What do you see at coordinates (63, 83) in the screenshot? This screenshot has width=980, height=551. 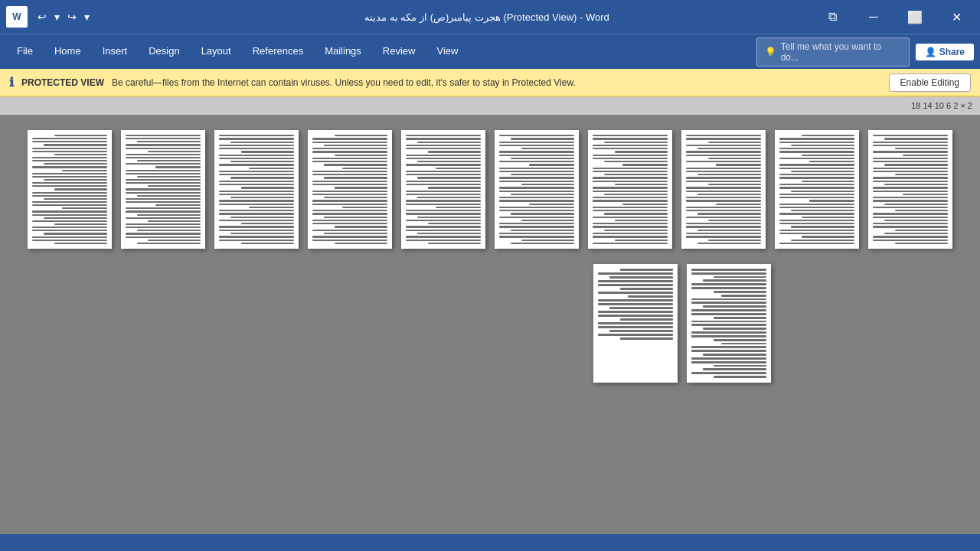 I see `protected-label: PROTECTED VIEW` at bounding box center [63, 83].